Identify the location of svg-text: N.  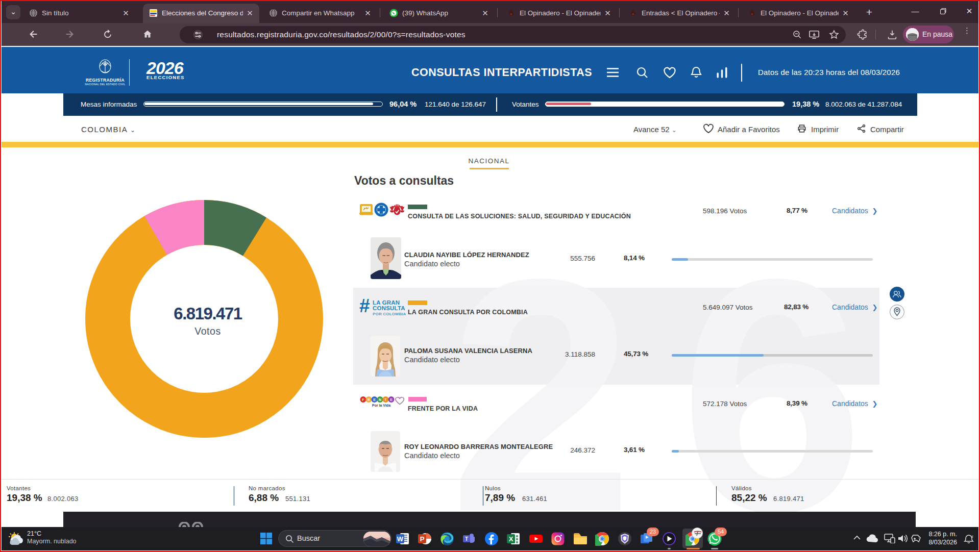
(380, 400).